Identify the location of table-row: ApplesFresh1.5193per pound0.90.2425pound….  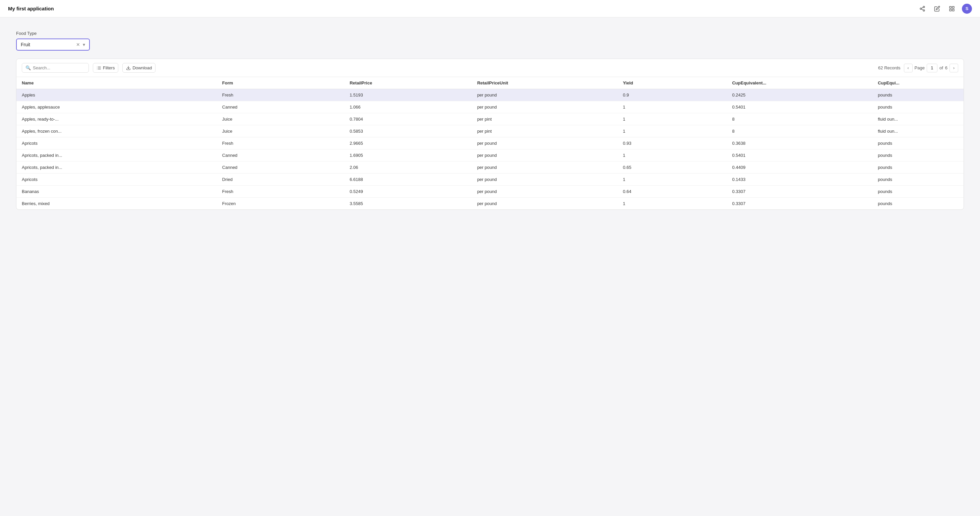
(490, 95).